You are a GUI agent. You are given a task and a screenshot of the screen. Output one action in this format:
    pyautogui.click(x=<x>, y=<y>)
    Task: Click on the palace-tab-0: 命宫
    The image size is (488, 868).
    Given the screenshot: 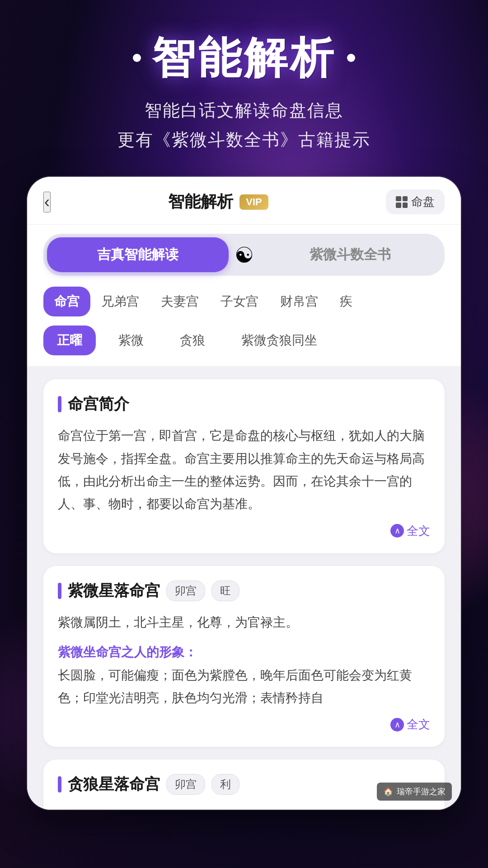 What is the action you would take?
    pyautogui.click(x=67, y=302)
    